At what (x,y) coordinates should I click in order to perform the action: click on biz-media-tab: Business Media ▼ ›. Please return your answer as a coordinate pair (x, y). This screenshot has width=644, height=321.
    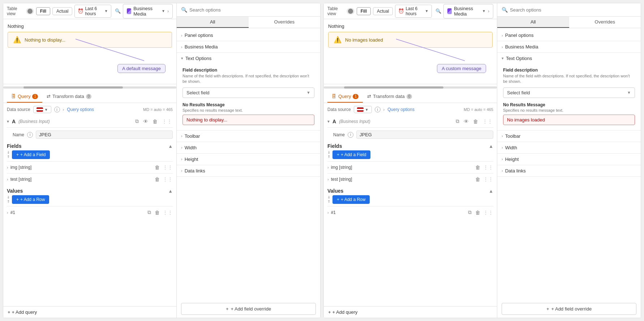
    Looking at the image, I should click on (148, 11).